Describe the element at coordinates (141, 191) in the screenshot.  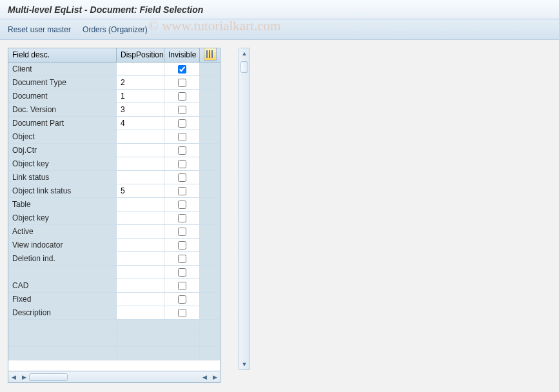
I see `cell-disp-position: 5` at that location.